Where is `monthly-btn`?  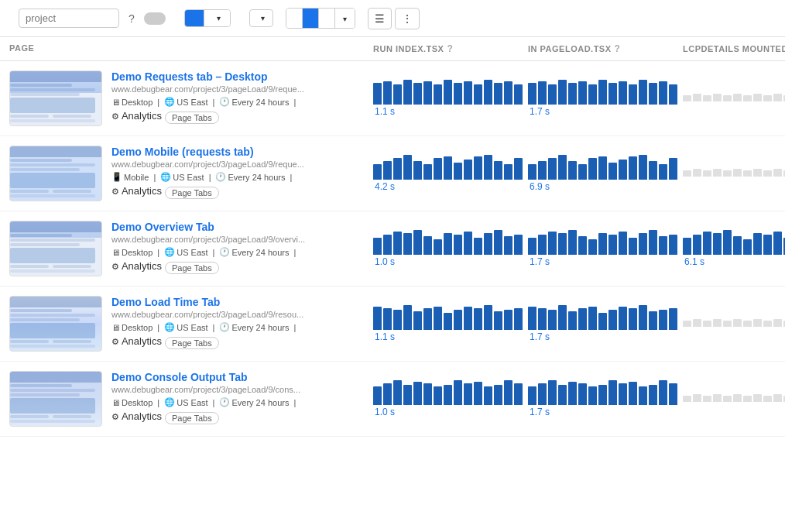 monthly-btn is located at coordinates (327, 19).